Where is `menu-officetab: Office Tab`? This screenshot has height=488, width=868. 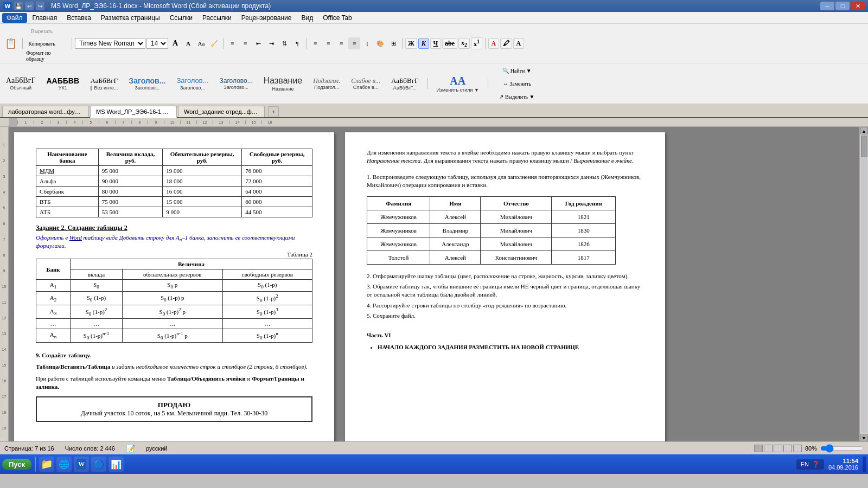 menu-officetab: Office Tab is located at coordinates (337, 18).